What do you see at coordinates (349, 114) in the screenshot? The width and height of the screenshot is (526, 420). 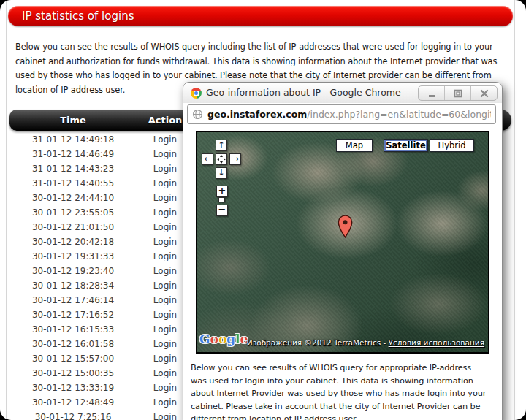 I see `url-text: geo.instaforex.com/index.php?lang=en&lat…` at bounding box center [349, 114].